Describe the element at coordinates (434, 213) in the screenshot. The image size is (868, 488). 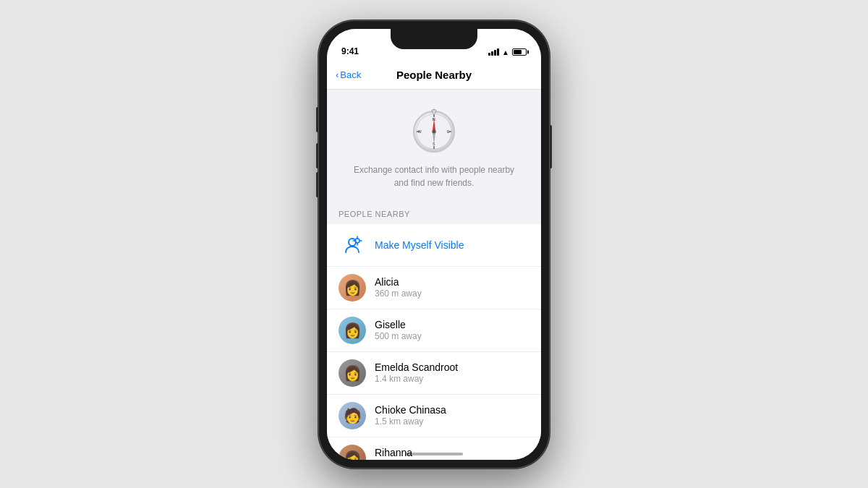
I see `people-nearby-header: PEOPLE NEARBY` at that location.